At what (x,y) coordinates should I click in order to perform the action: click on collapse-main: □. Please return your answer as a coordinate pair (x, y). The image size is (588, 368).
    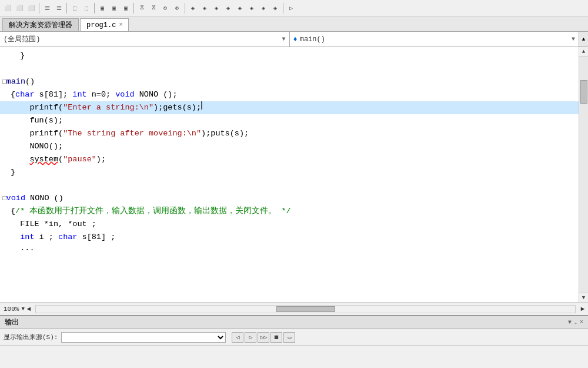
    Looking at the image, I should click on (5, 82).